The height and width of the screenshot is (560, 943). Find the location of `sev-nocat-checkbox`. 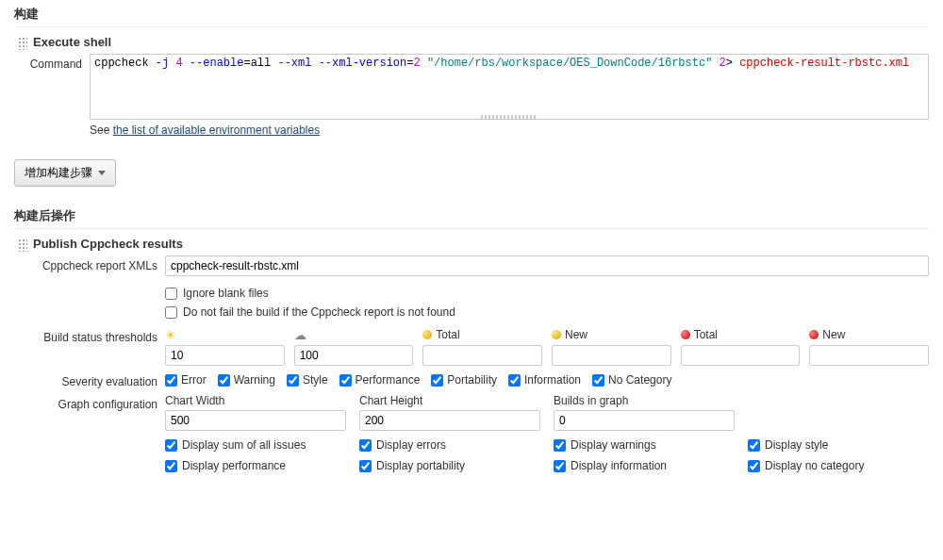

sev-nocat-checkbox is located at coordinates (598, 381).